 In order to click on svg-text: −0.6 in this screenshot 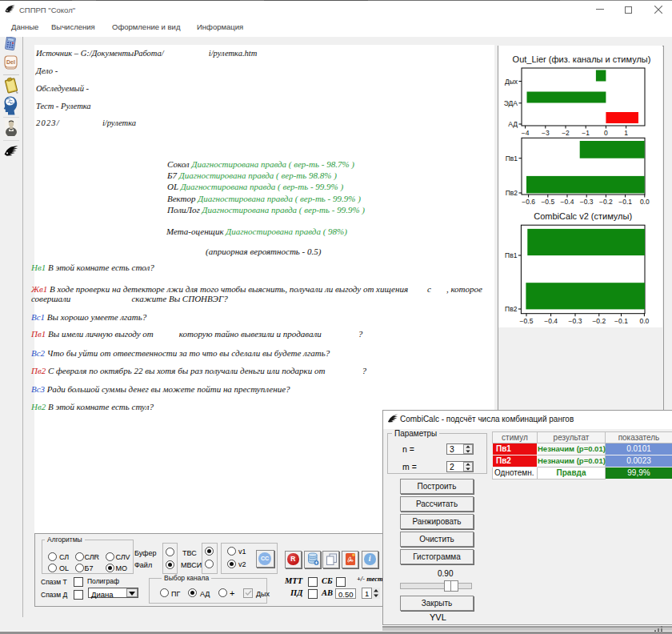, I will do `click(528, 202)`.